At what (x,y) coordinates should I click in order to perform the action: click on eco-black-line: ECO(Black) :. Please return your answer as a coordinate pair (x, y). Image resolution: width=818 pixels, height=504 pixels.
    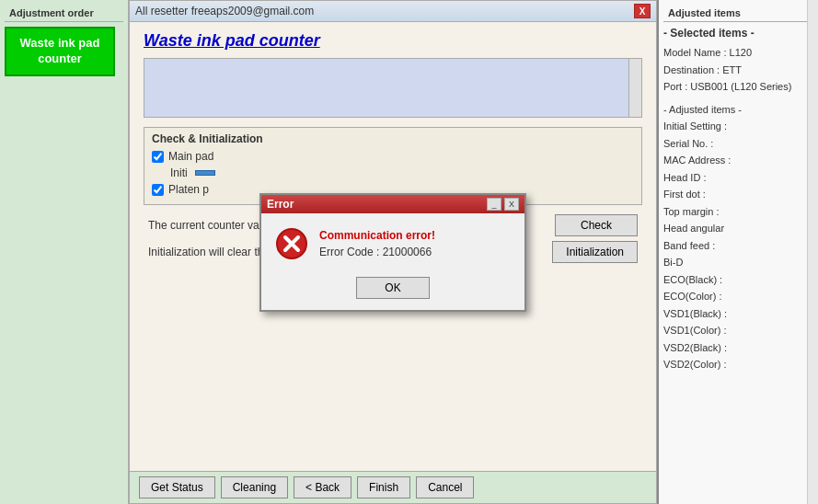
    Looking at the image, I should click on (738, 280).